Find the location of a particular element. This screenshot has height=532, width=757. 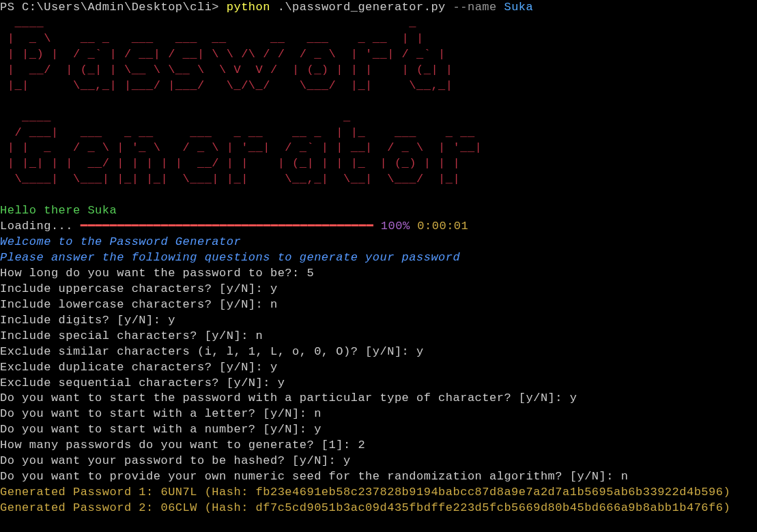

ps-prompt: PS C:\Users\Admin\Desktop\cli> is located at coordinates (113, 7).